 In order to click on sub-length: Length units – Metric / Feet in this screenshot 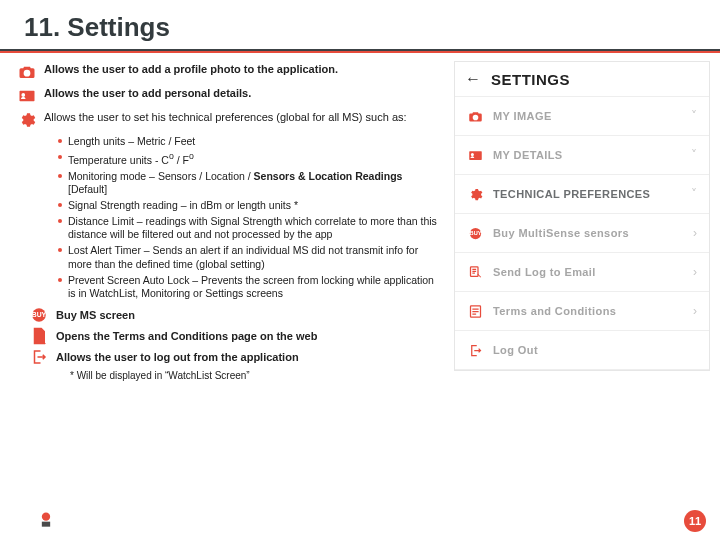, I will do `click(256, 142)`.